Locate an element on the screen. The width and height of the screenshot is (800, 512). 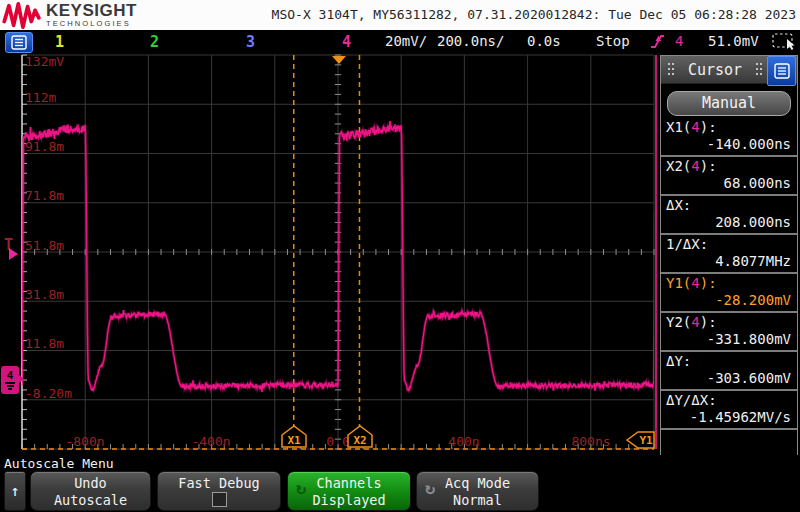
trigger-time-marker is located at coordinates (339, 60).